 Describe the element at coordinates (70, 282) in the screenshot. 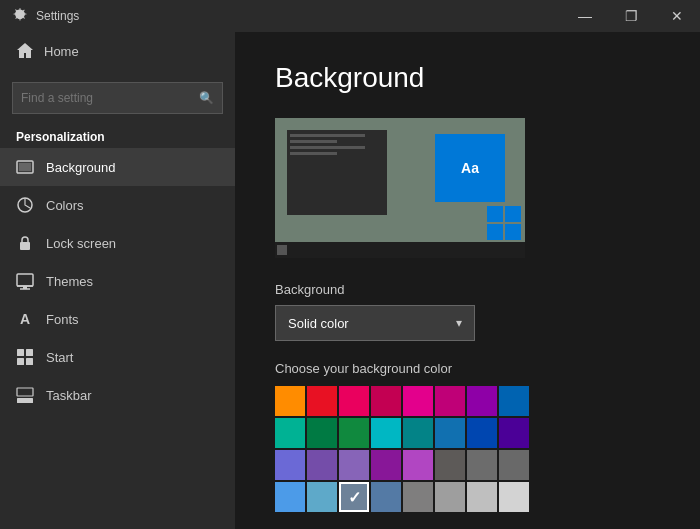

I see `sidebar-themes-label: Themes` at that location.